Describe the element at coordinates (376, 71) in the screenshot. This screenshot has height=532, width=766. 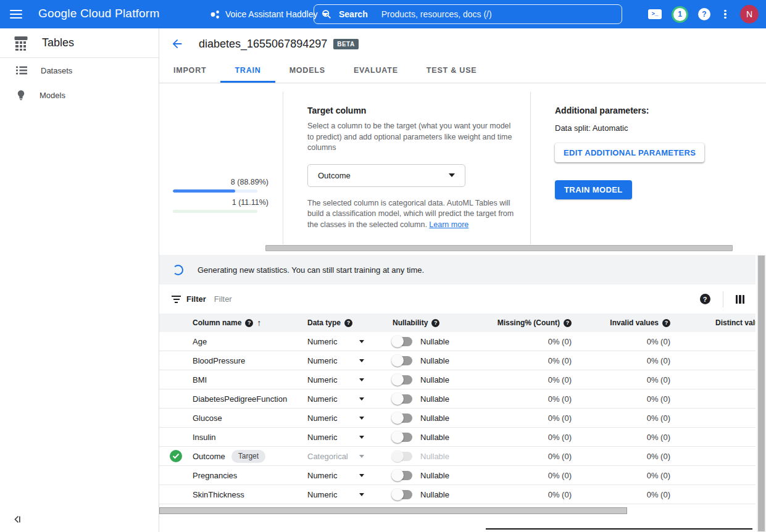
I see `tab-evaluate: EVALUATE` at that location.